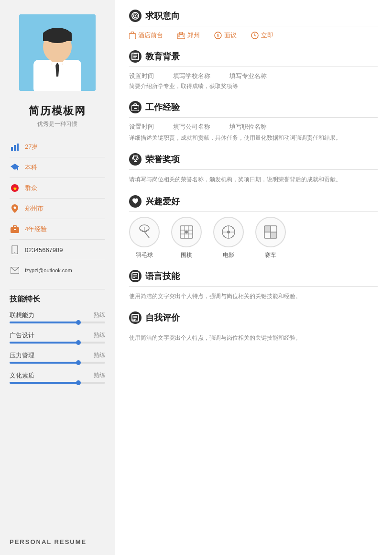 This screenshot has width=392, height=555. I want to click on work-company: 填写公司名称, so click(192, 127).